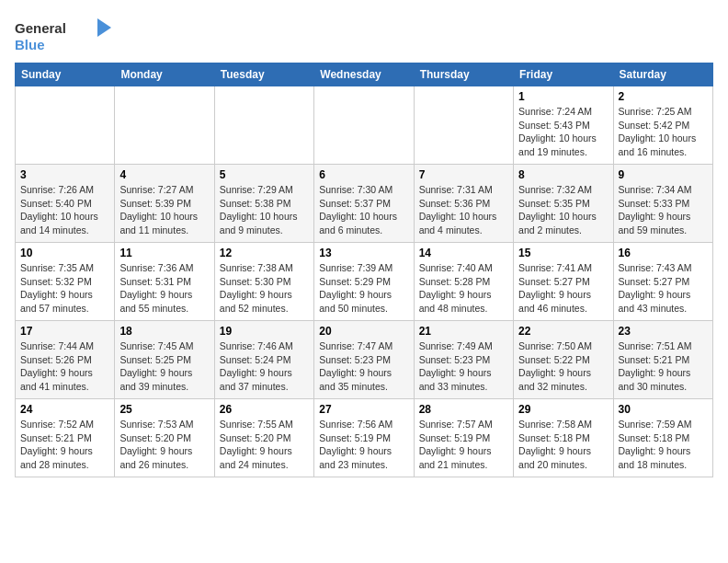 The image size is (728, 563). I want to click on calendar-cell: 2Sunrise: 7:25 AM Sunset: 5:42 PM Daylig…, so click(663, 125).